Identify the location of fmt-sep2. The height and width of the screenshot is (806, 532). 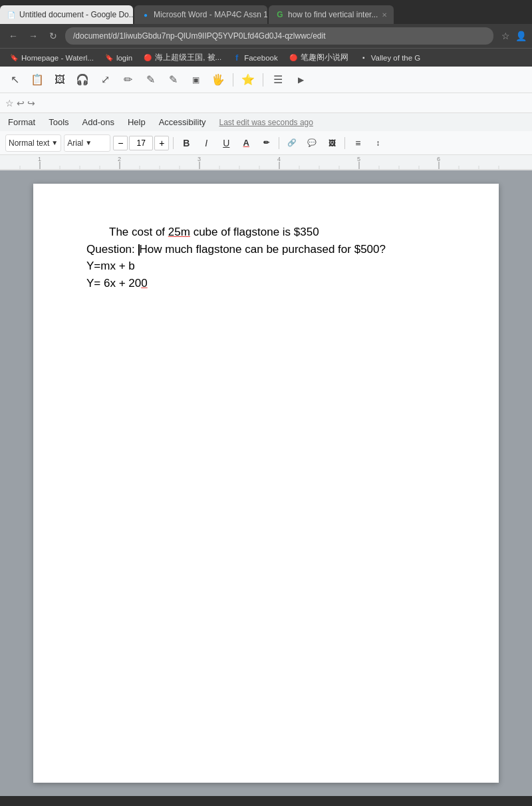
(279, 143).